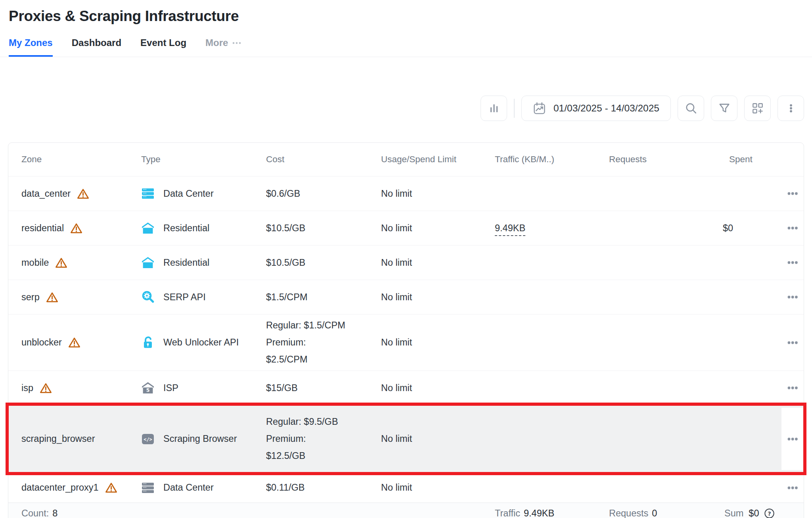 This screenshot has height=518, width=812. Describe the element at coordinates (324, 343) in the screenshot. I see `cost-cell: Regular: $1.5/CPM Premium: $2.5/CPM` at that location.